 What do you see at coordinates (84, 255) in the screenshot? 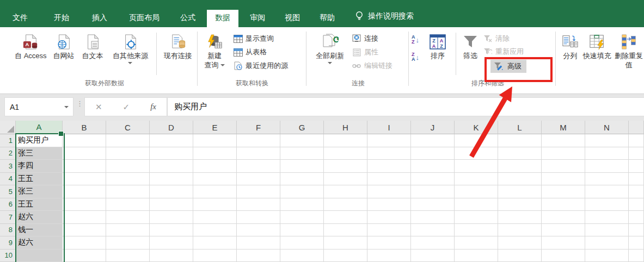
I see `cell-B10` at bounding box center [84, 255].